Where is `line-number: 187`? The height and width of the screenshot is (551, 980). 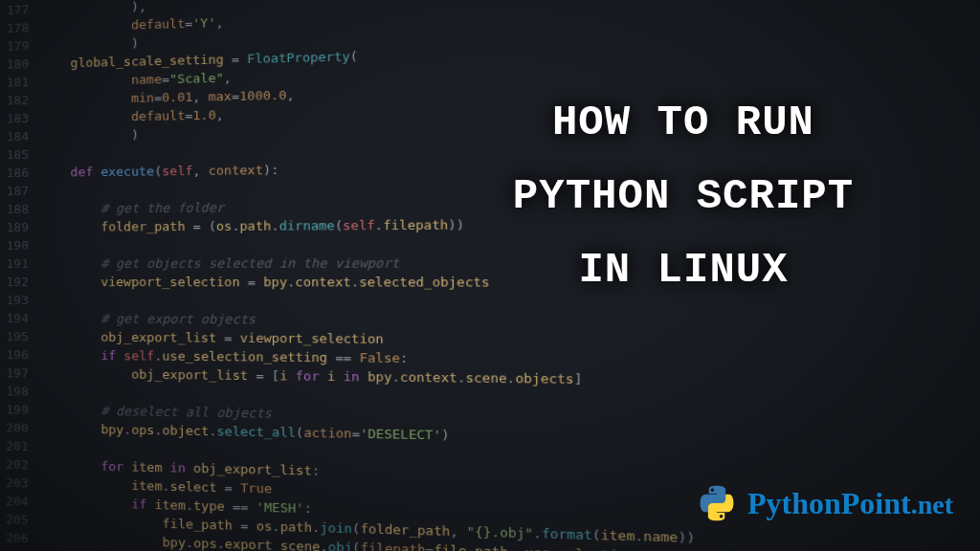
line-number: 187 is located at coordinates (20, 191).